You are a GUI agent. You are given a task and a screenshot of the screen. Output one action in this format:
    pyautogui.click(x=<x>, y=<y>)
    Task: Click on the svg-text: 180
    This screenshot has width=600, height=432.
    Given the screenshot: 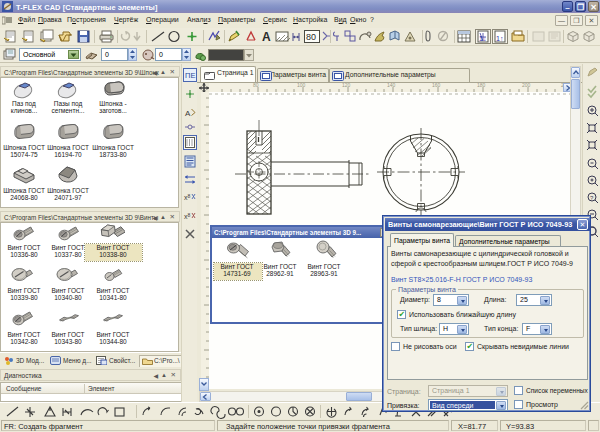 What is the action you would take?
    pyautogui.click(x=482, y=86)
    